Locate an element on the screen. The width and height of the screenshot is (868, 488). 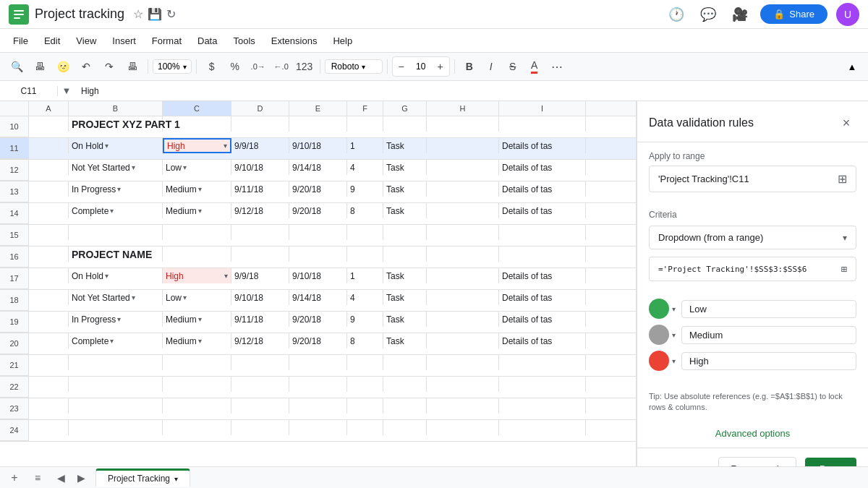
cell-e18: 9/14/18 is located at coordinates (318, 298).